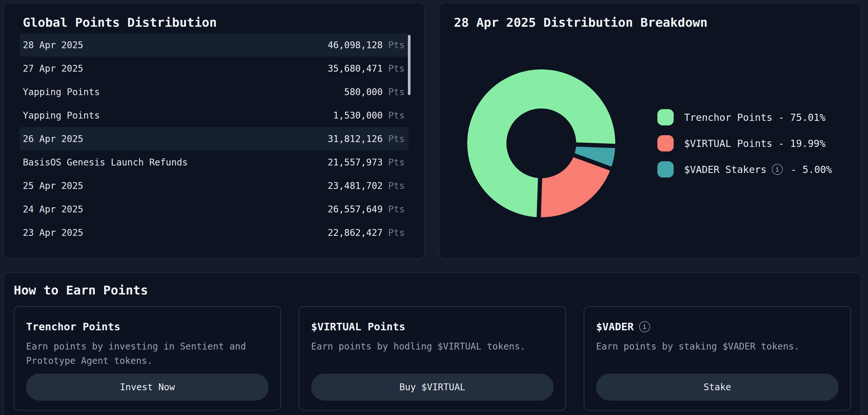 The height and width of the screenshot is (415, 868). What do you see at coordinates (366, 233) in the screenshot?
I see `points-row-value: 22,862,427 Pts` at bounding box center [366, 233].